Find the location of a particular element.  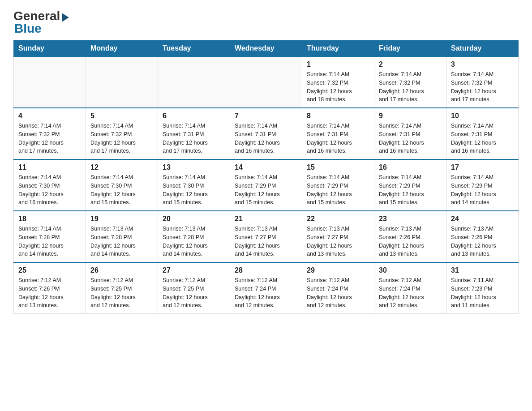

calendar-cell: 10Sunrise: 7:14 AMSunset: 7:31 PMDayligh… is located at coordinates (483, 133).